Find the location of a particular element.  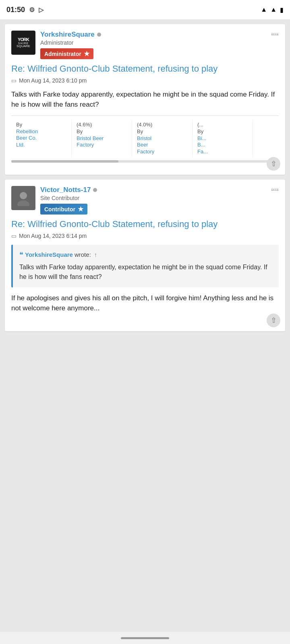

avatar: YORK SHIRE SQUARE is located at coordinates (23, 43).